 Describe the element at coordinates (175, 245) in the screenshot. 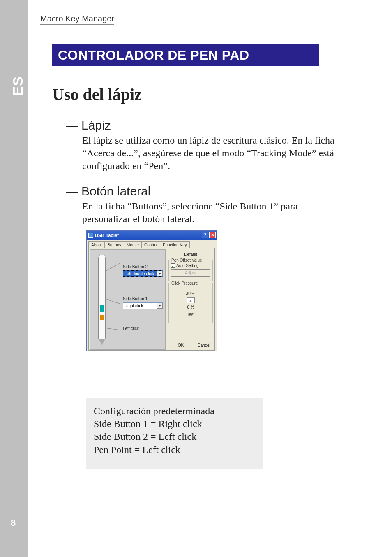

I see `tab-function-key: Function Key` at that location.